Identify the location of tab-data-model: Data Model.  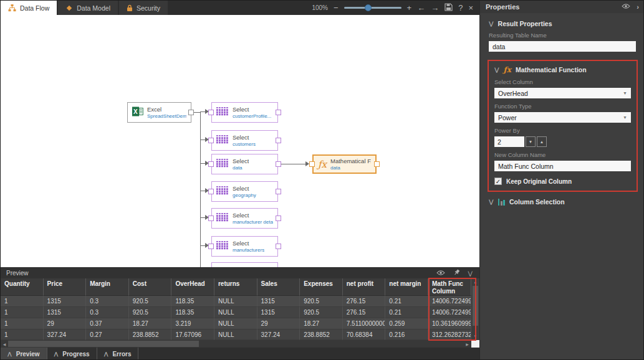
(88, 7).